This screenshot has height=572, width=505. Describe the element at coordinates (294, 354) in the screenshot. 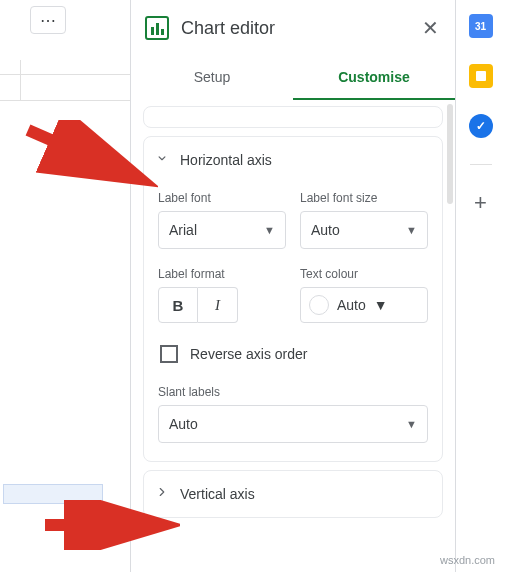

I see `reverse-axis-checkbox-row: Reverse axis order` at that location.